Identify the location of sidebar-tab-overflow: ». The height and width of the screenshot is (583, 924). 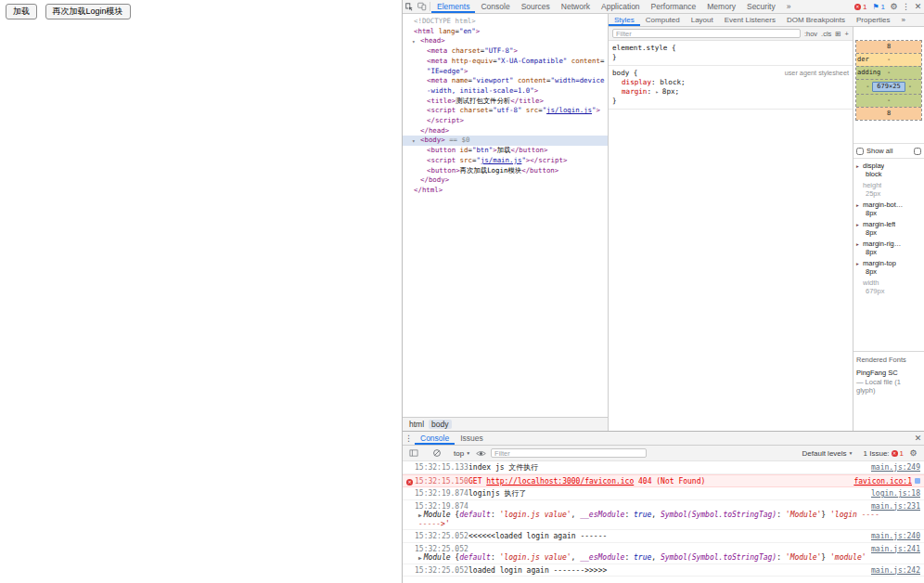
(904, 20).